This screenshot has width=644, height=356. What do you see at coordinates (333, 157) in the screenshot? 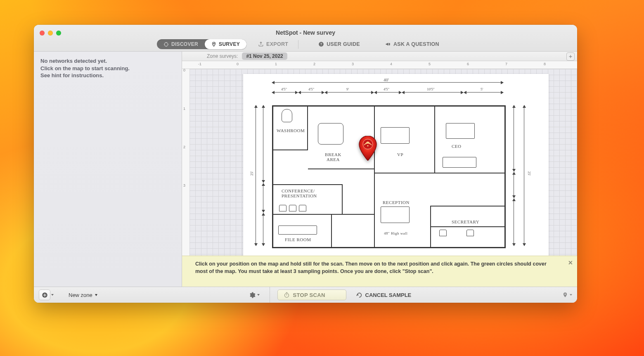
I see `room-break: BREAK AREA` at bounding box center [333, 157].